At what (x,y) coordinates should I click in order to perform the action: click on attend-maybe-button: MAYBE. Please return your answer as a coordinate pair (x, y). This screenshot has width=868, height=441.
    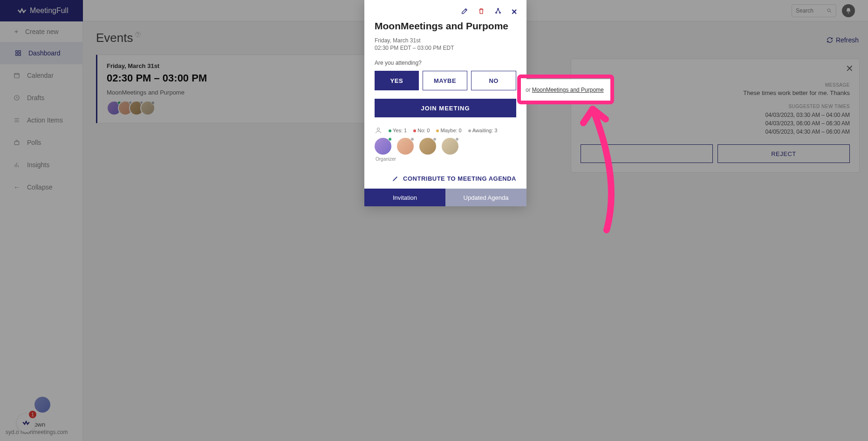
    Looking at the image, I should click on (445, 81).